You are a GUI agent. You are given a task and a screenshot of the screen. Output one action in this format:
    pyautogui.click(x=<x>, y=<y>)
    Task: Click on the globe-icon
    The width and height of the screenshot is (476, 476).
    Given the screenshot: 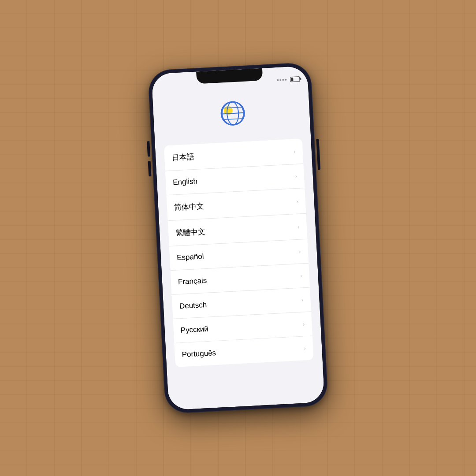 What is the action you would take?
    pyautogui.click(x=231, y=114)
    